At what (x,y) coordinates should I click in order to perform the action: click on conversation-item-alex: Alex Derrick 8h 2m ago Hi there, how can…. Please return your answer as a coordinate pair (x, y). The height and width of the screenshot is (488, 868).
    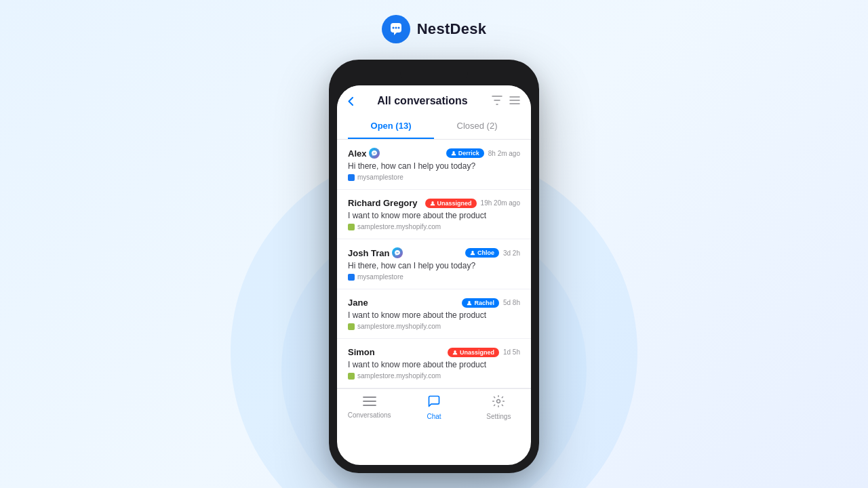
    Looking at the image, I should click on (434, 165).